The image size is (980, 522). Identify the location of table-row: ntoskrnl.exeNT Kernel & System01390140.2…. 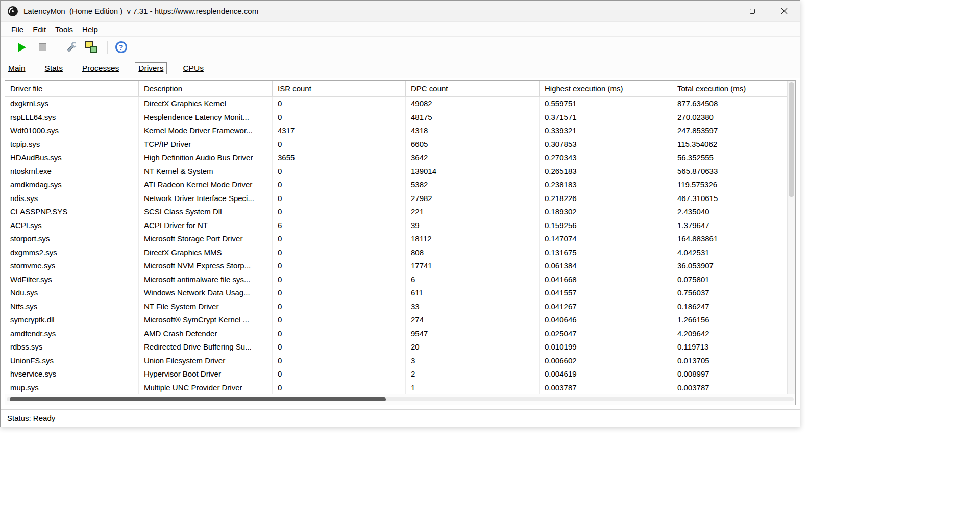
(400, 171).